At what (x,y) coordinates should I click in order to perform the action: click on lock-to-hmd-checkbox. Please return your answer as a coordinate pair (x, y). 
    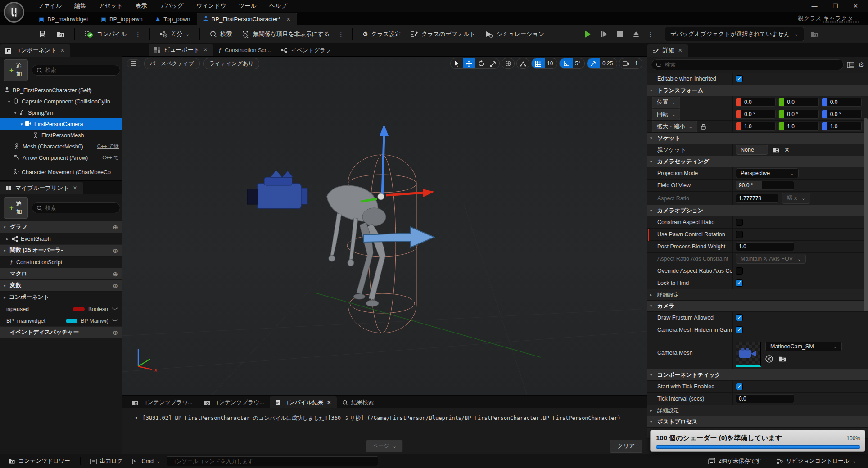
    Looking at the image, I should click on (739, 283).